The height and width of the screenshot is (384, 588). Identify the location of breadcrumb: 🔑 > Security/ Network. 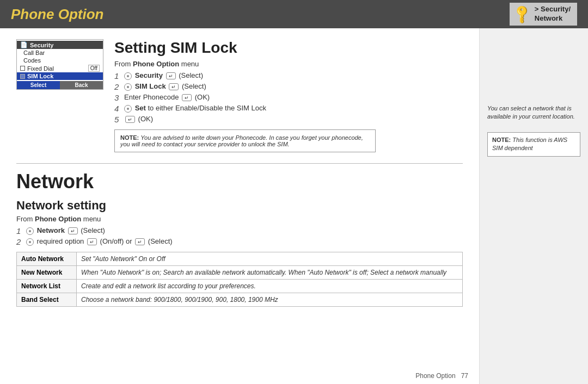
(543, 14).